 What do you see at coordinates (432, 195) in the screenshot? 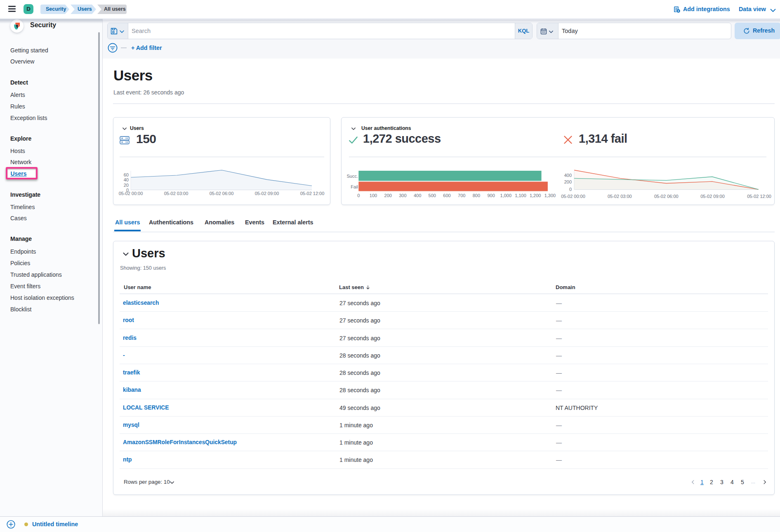
I see `svg-text: 500` at bounding box center [432, 195].